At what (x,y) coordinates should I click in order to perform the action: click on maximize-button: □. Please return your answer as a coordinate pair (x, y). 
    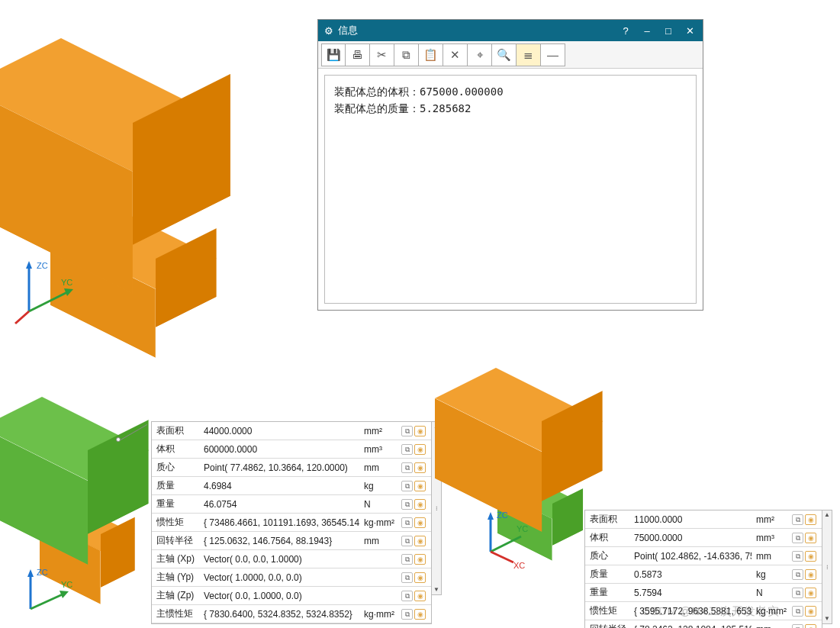
    Looking at the image, I should click on (668, 31).